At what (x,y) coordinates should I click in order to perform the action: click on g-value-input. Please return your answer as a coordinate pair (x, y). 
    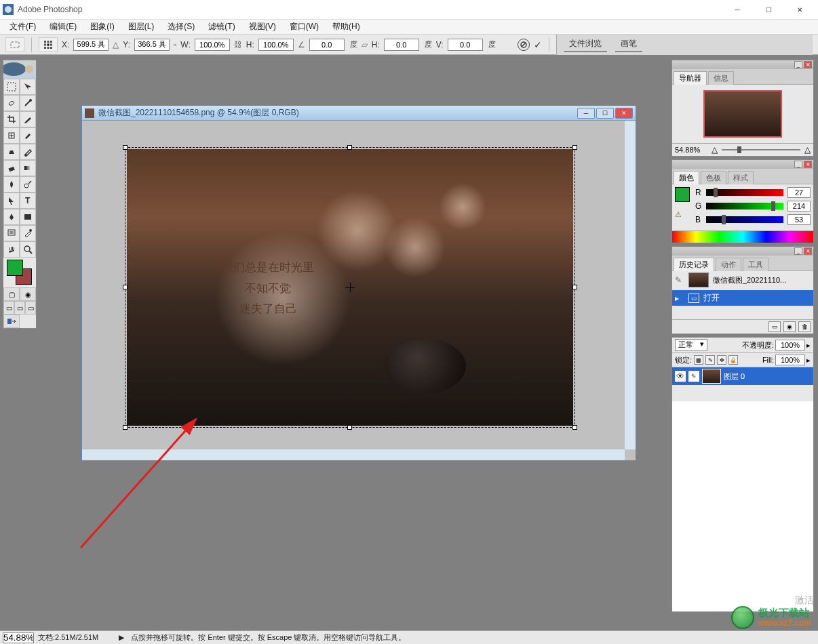
    Looking at the image, I should click on (799, 206).